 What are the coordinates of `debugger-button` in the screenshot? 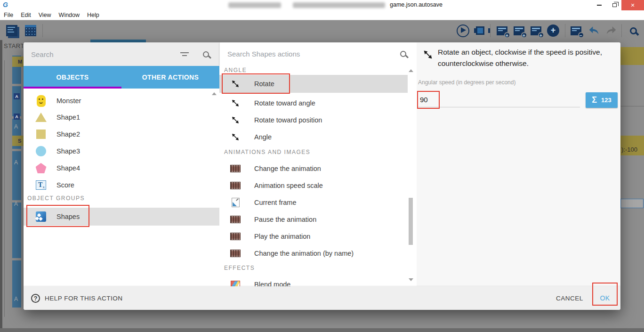 It's located at (480, 31).